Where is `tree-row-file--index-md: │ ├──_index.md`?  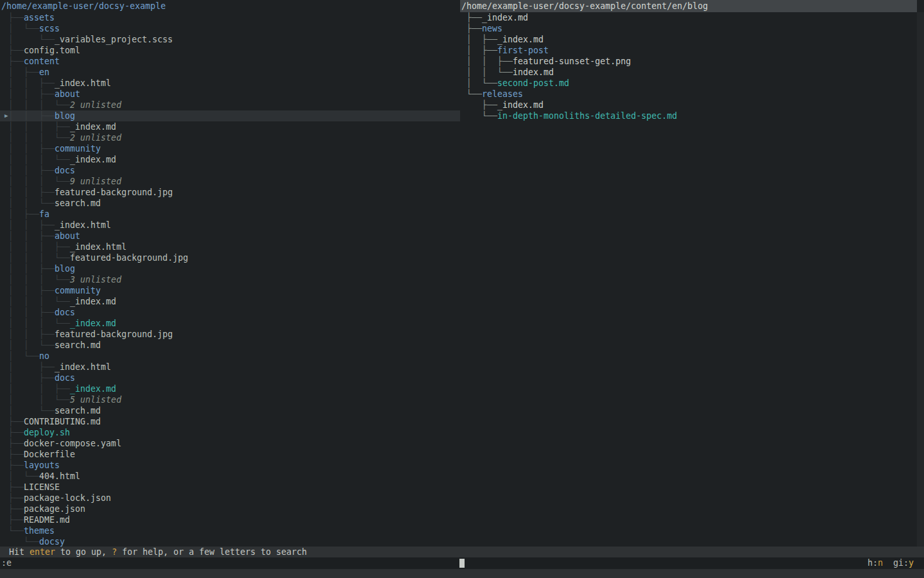 tree-row-file--index-md: │ ├──_index.md is located at coordinates (689, 40).